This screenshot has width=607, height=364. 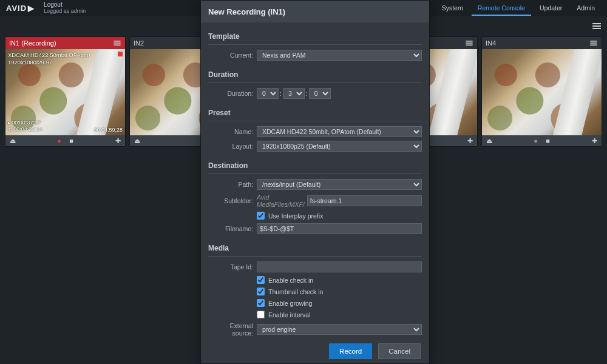 What do you see at coordinates (108, 130) in the screenshot?
I see `stream-timecode-right: 00:04:59;28` at bounding box center [108, 130].